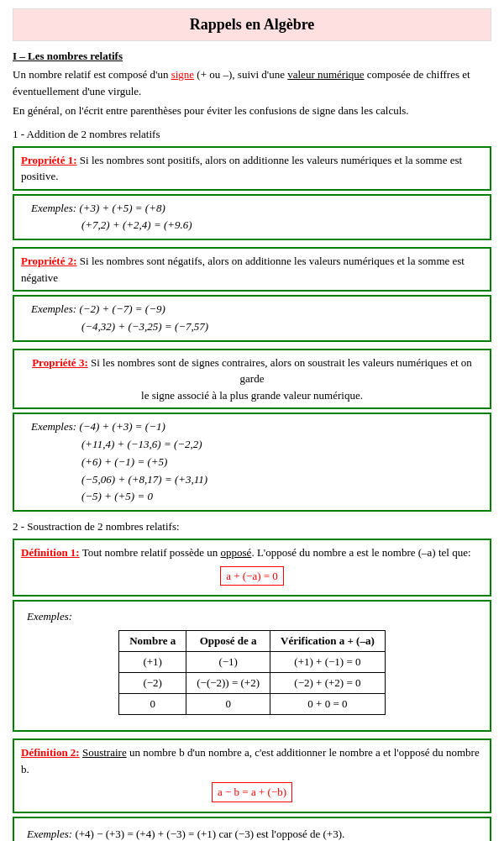 The image size is (504, 841). I want to click on prop3-text1: Si les nombres sont de signes contraires…, so click(281, 371).